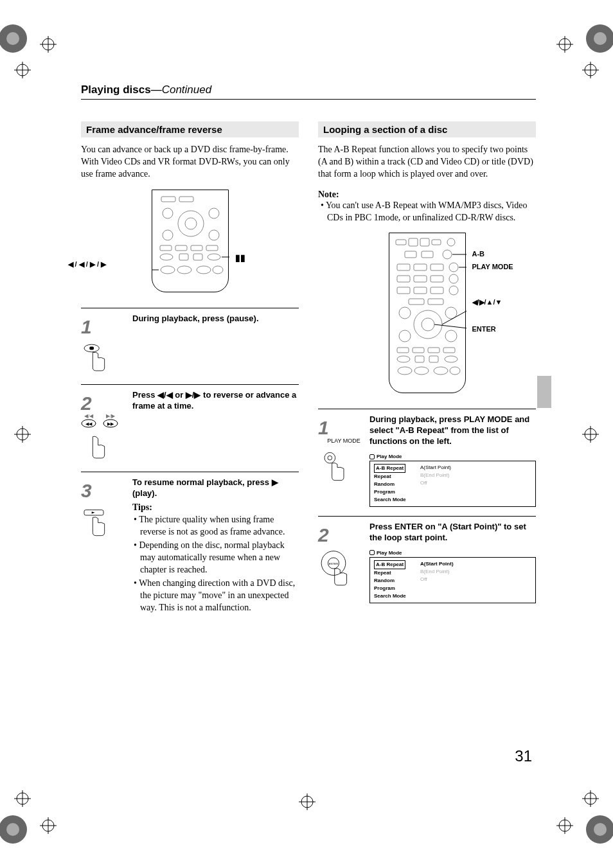 The width and height of the screenshot is (613, 868). Describe the element at coordinates (427, 457) in the screenshot. I see `step-1-right: 1 PLAY MODE During playback, press PLAY …` at that location.